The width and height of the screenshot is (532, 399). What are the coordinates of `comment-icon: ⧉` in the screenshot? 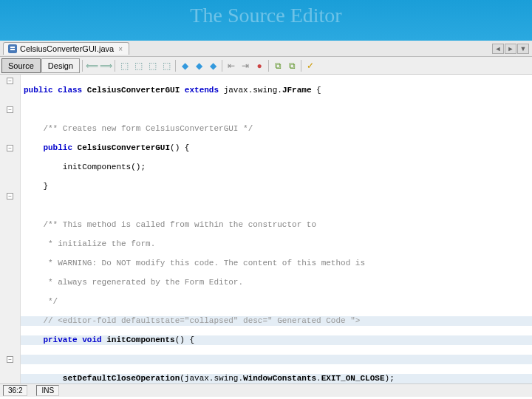 It's located at (278, 66).